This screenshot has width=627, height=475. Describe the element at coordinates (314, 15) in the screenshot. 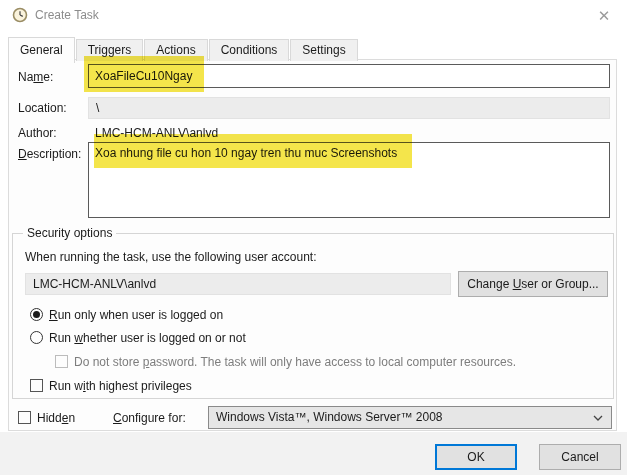

I see `titlebar: Create Task ✕` at that location.